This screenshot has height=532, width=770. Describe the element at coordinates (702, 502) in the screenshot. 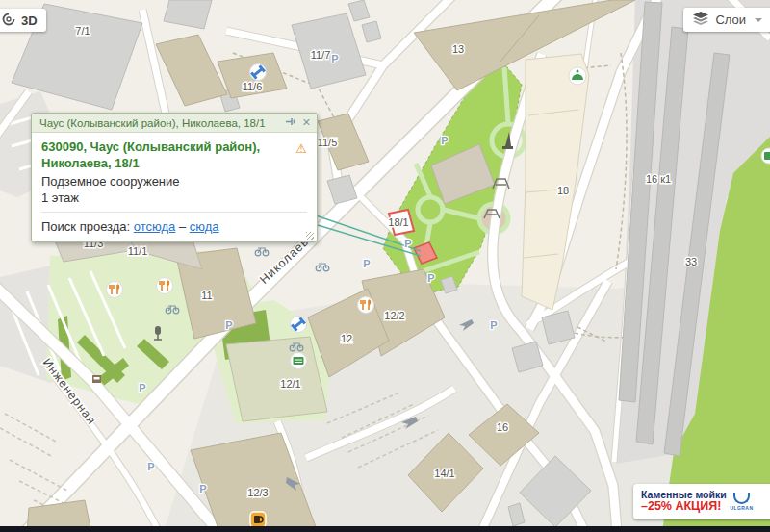

I see `ad-banner: Каменные мойки –25% АКЦИЯ! ULGRAN` at that location.